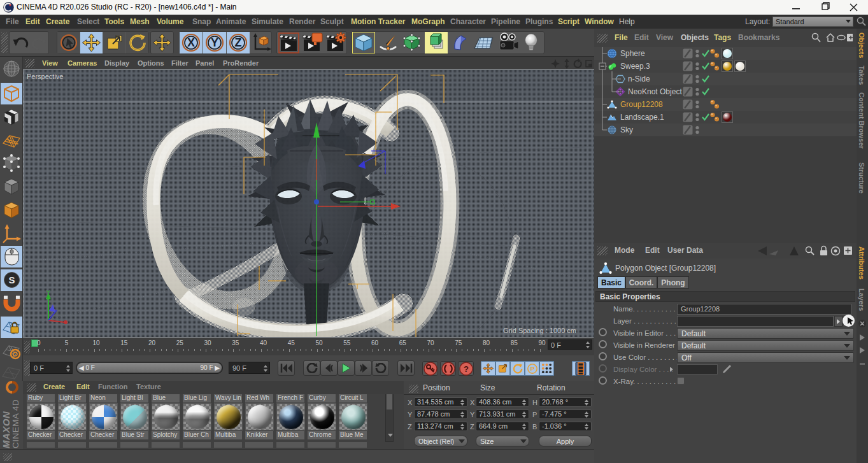 Image resolution: width=868 pixels, height=463 pixels. Describe the element at coordinates (45, 76) in the screenshot. I see `svg-text: Perspective` at that location.